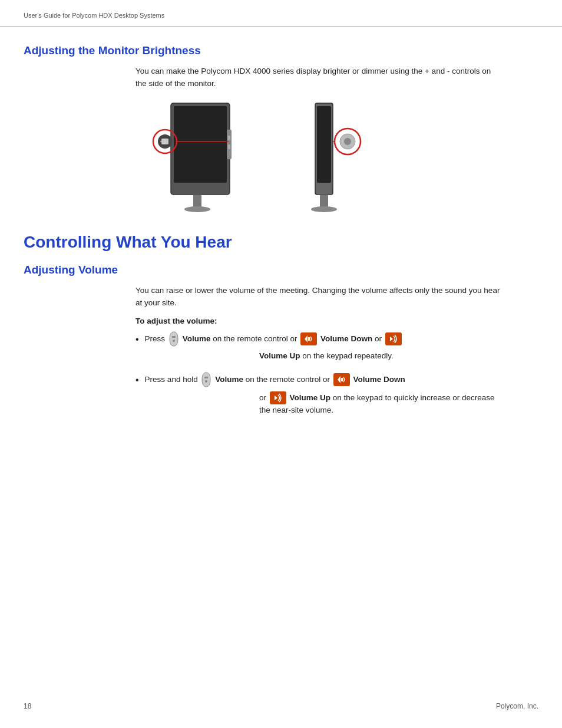  I want to click on page-header: User's Guide for Polycom HDX Desktop Sys…, so click(281, 13).